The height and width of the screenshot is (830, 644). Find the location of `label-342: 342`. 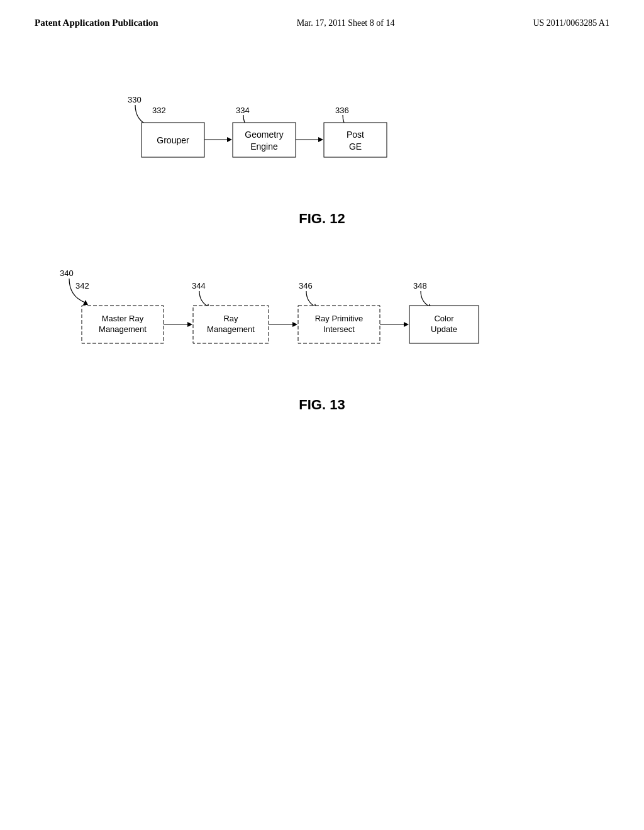

label-342: 342 is located at coordinates (82, 285).